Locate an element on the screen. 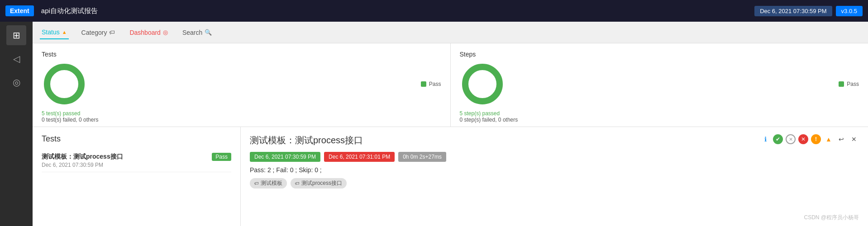 This screenshot has height=226, width=868. nav-item-category: Category 🏷 is located at coordinates (99, 33).